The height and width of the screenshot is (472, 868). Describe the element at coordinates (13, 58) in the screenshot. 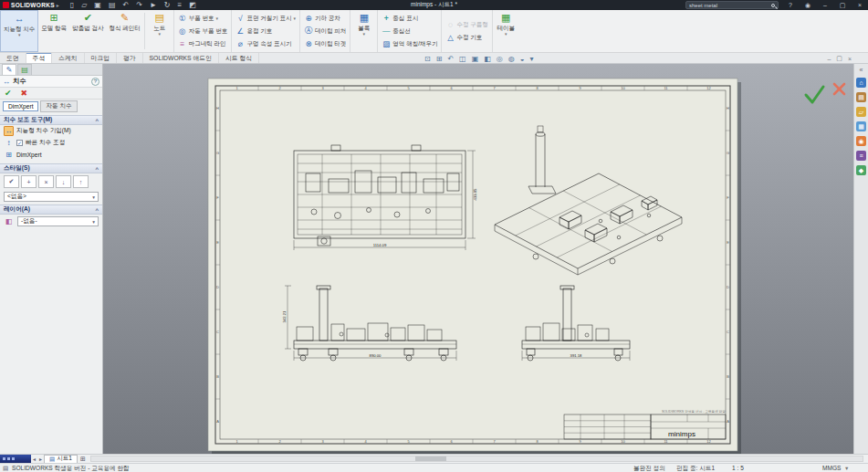

I see `tab-drawing: 도면` at that location.